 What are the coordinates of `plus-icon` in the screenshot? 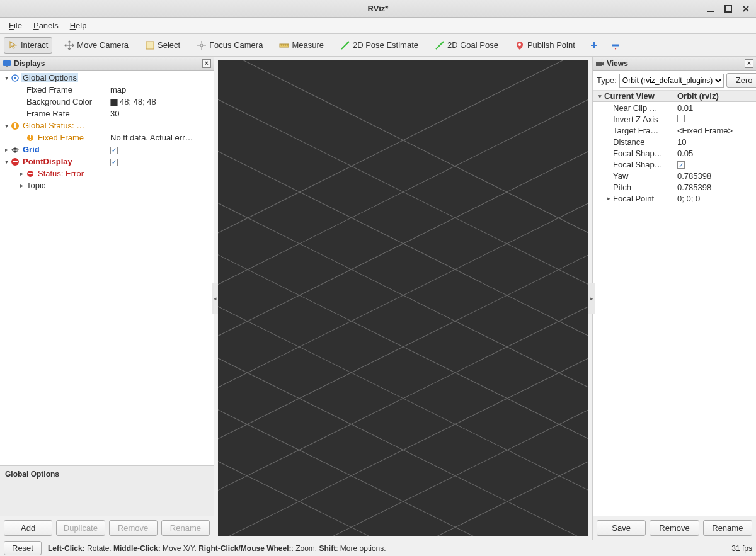 It's located at (594, 45).